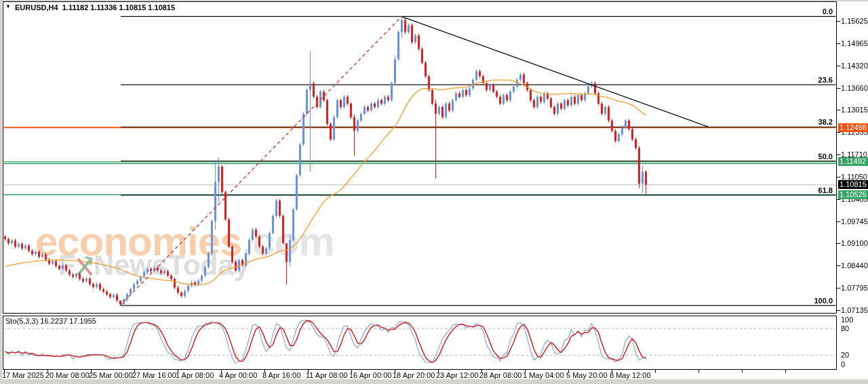  What do you see at coordinates (8, 7) in the screenshot?
I see `symbol-dropdown-icon: ▼` at bounding box center [8, 7].